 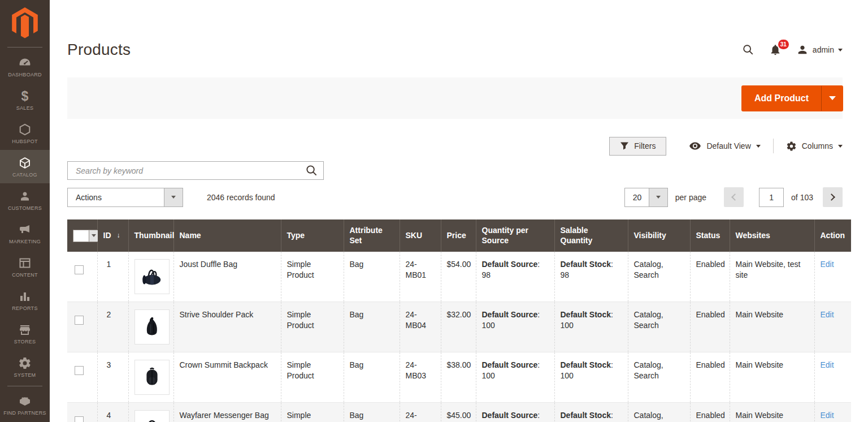 I want to click on cell-id: 2, so click(x=113, y=327).